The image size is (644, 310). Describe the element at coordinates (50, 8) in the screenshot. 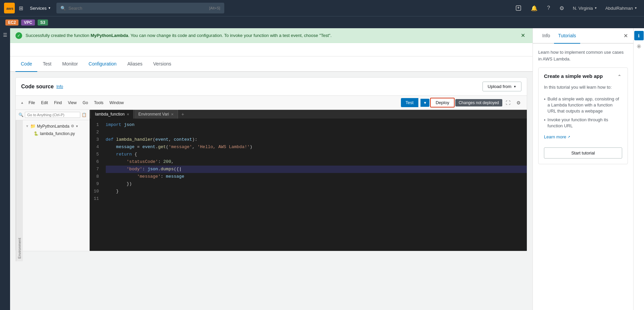

I see `services-chevron-icon: ▼` at that location.